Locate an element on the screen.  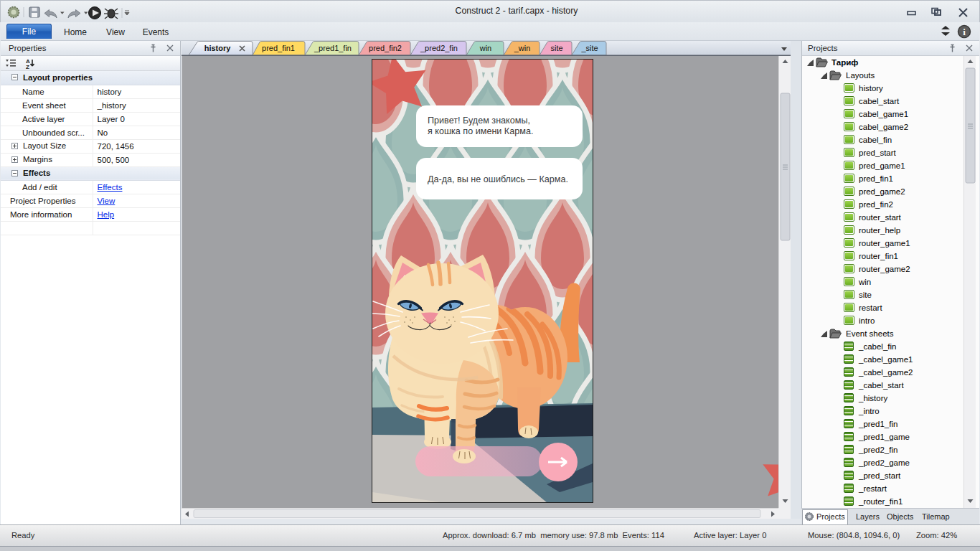
svg-text: i is located at coordinates (964, 32).